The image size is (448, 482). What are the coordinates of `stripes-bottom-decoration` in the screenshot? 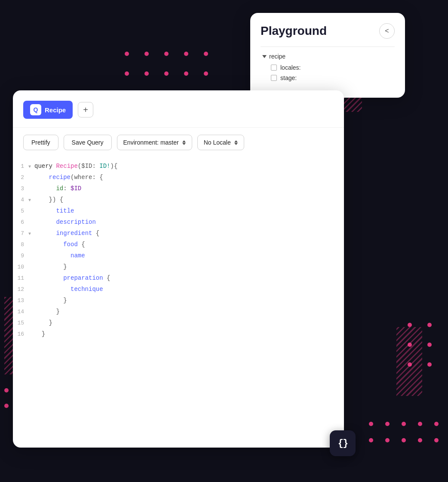 It's located at (409, 362).